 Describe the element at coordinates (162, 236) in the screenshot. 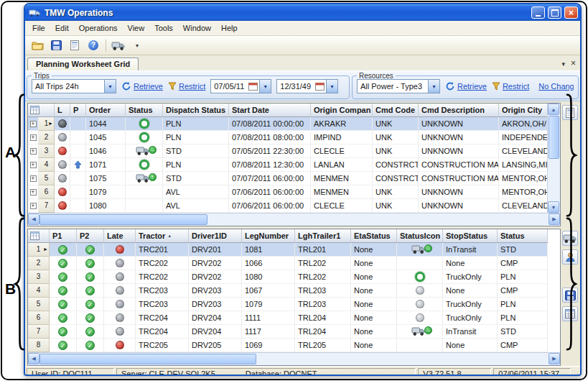

I see `grid-b-column-tractor: Tractor▲` at that location.